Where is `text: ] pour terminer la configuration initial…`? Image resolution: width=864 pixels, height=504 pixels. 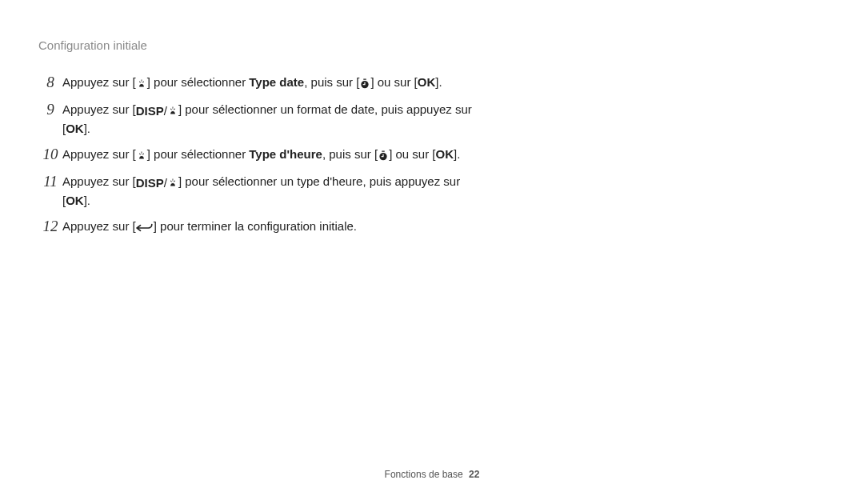 text: ] pour terminer la configuration initial… is located at coordinates (255, 226).